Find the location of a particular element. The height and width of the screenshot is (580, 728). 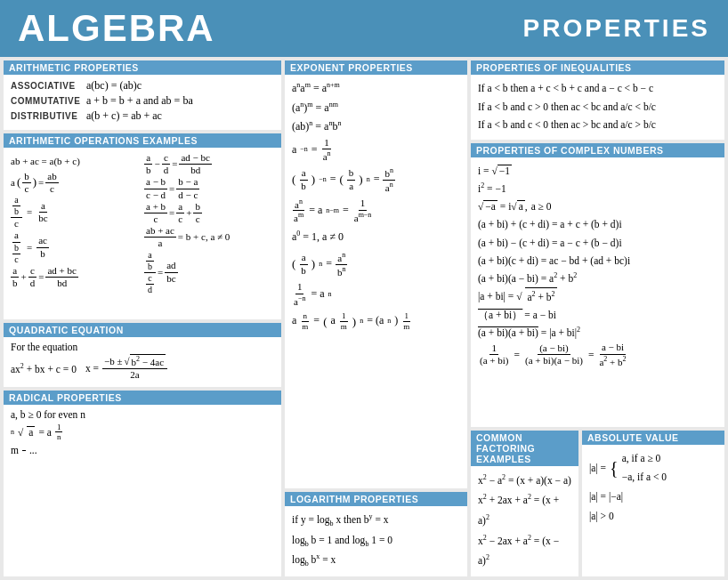

abs-1: |a| = { a, if a ≥ 0 −a, if a < 0 is located at coordinates (653, 469).